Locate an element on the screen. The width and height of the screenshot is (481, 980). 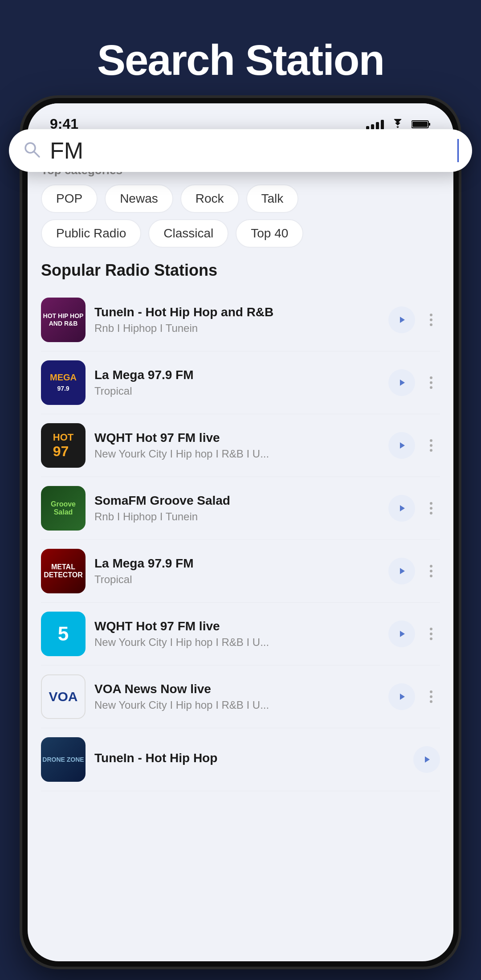
page-title: Search Station is located at coordinates (240, 60).